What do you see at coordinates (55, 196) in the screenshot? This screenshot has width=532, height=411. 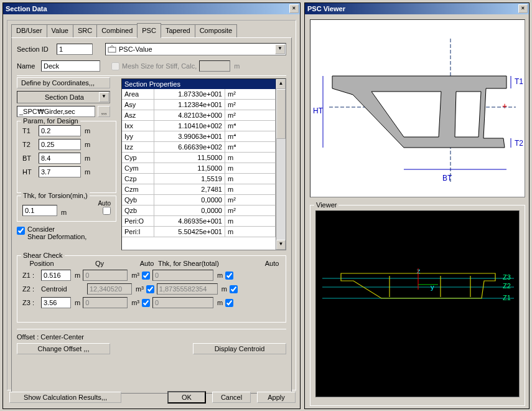 I see `thk-torsion-legend: Thk, for Torsion(min,)` at bounding box center [55, 196].